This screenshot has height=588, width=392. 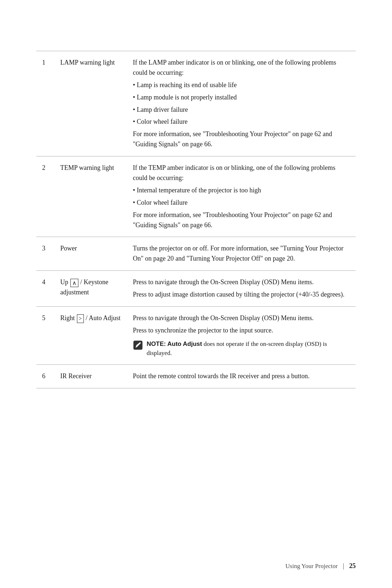 I want to click on row-label: IR Receiver, so click(x=91, y=376).